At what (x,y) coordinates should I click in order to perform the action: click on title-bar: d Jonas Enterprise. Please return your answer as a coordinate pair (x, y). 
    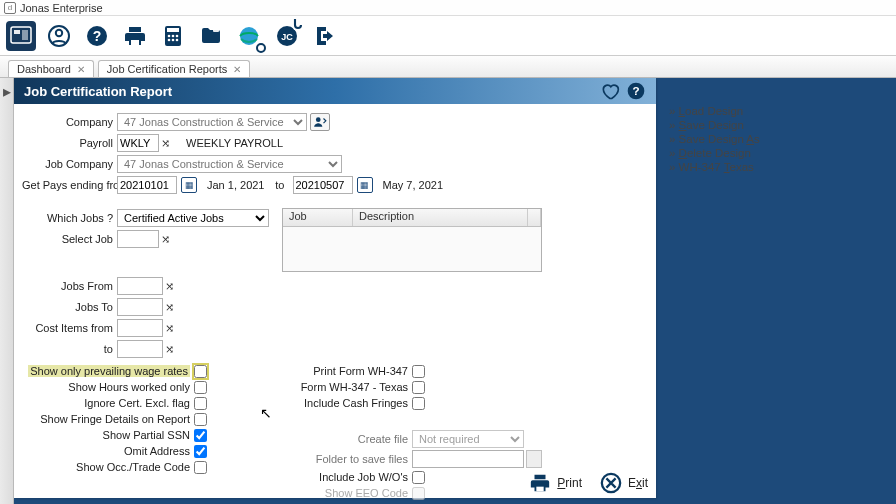
    Looking at the image, I should click on (448, 8).